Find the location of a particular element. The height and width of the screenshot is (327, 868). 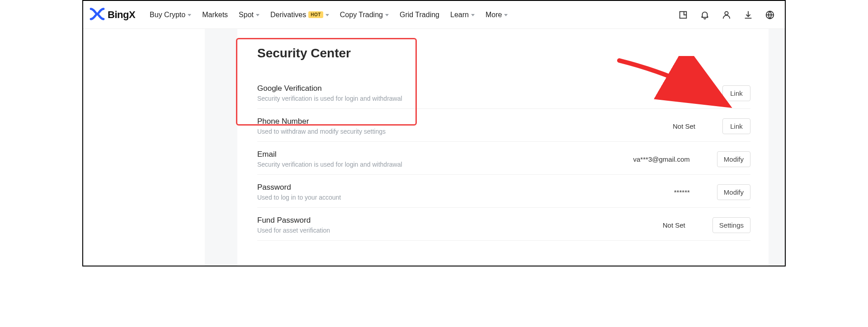

nav-derivatives: Derivatives HOT is located at coordinates (300, 15).